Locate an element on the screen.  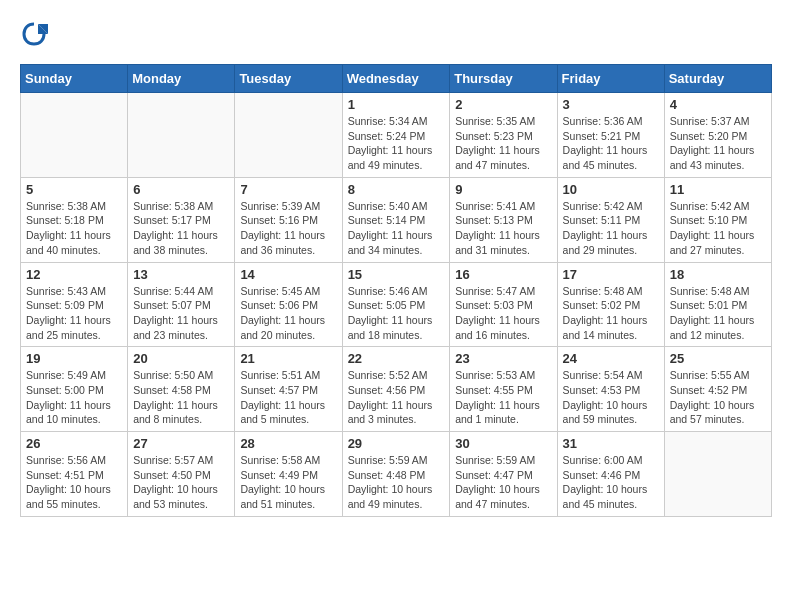
day-info: Sunrise: 5:51 AM Sunset: 4:57 PM Dayligh… is located at coordinates (288, 398).